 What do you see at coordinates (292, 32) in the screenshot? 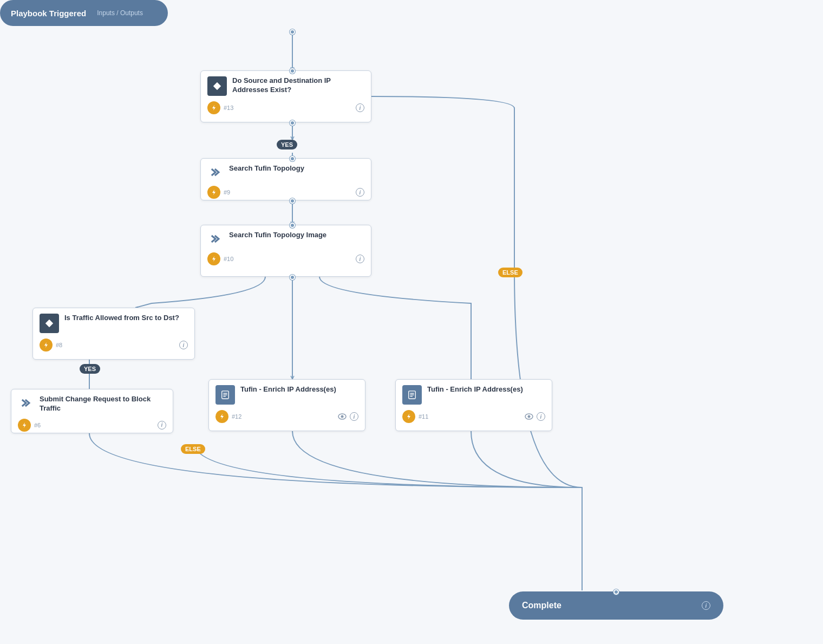
I see `port-trigger-bottom` at bounding box center [292, 32].